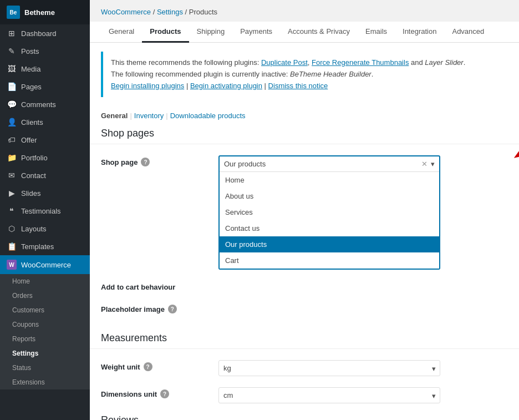 This screenshot has width=519, height=420. Describe the element at coordinates (31, 87) in the screenshot. I see `sidebar-label-pages: Pages` at that location.